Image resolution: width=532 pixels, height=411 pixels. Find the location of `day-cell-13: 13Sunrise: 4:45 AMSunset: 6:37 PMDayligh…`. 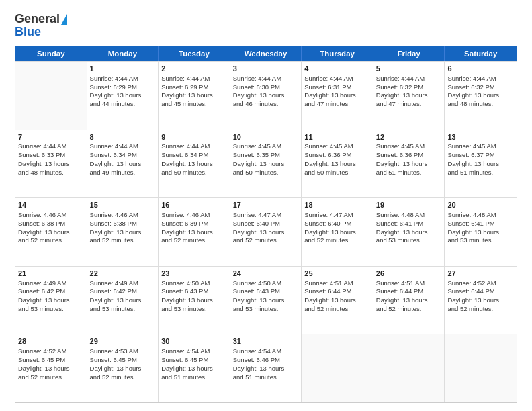

day-cell-13: 13Sunrise: 4:45 AMSunset: 6:37 PMDayligh… is located at coordinates (481, 164).